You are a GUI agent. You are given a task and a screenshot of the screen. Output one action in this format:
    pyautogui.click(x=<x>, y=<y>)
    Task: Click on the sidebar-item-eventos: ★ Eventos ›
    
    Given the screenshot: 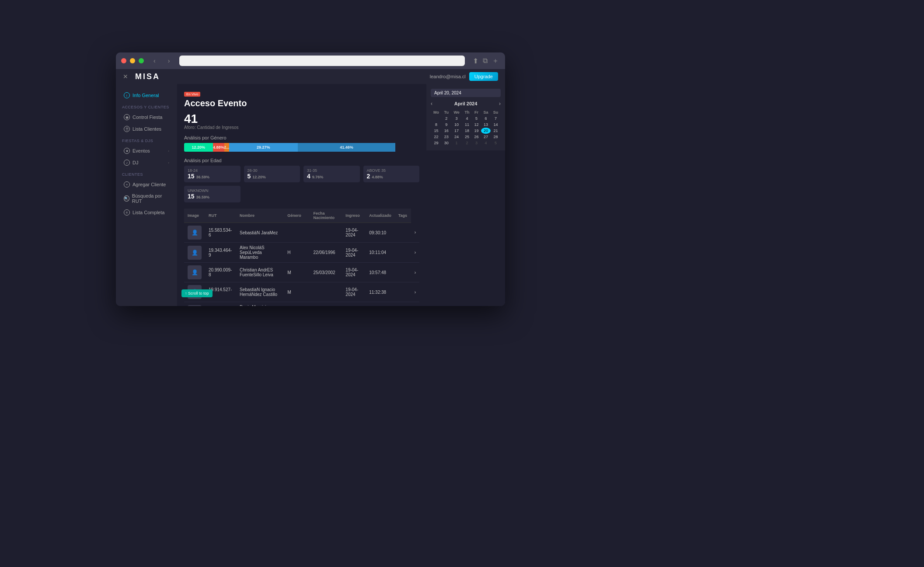 What is the action you would take?
    pyautogui.click(x=146, y=151)
    